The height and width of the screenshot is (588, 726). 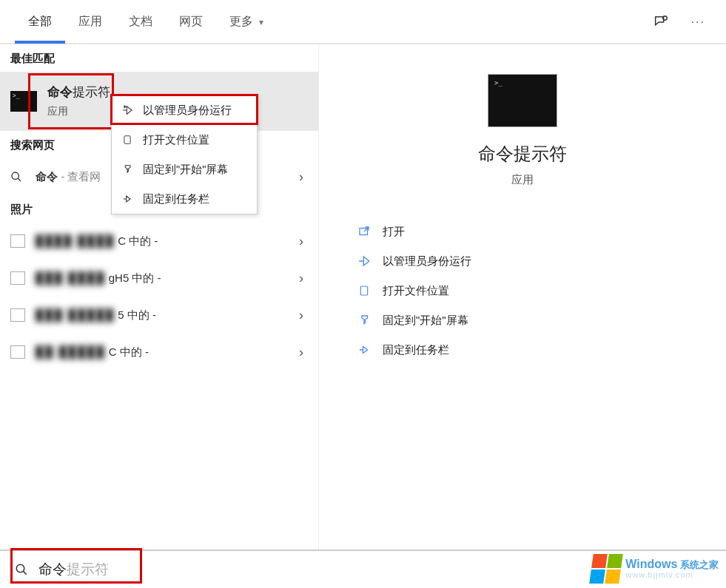 I want to click on action-open: 打开, so click(x=534, y=232).